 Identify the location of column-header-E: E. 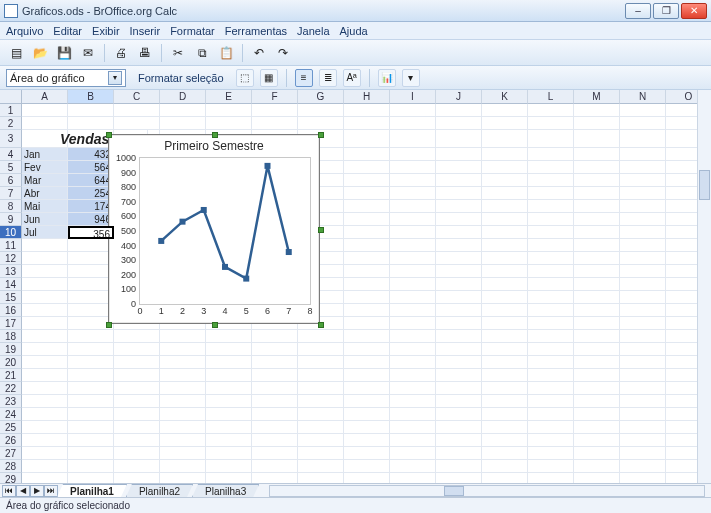
(229, 97).